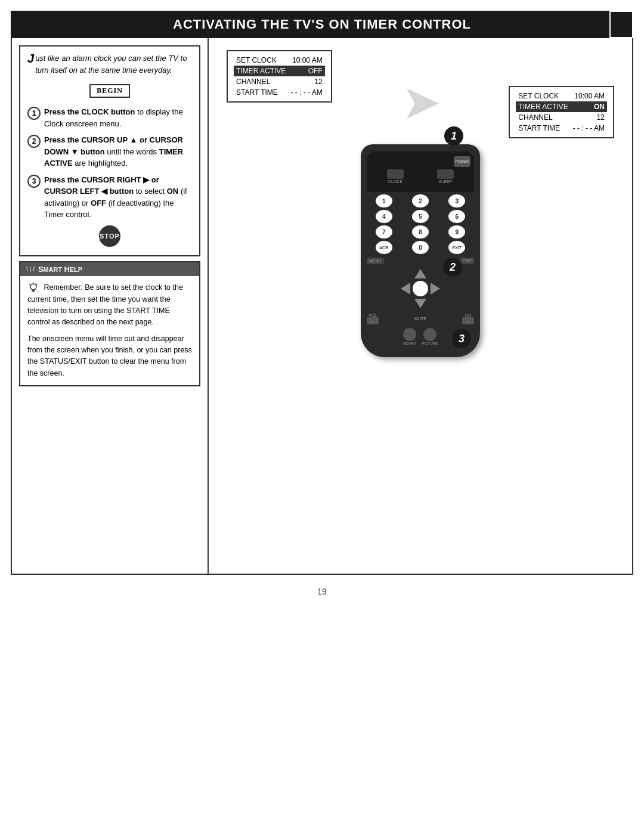  What do you see at coordinates (384, 247) in the screenshot?
I see `acr-button: ACR` at bounding box center [384, 247].